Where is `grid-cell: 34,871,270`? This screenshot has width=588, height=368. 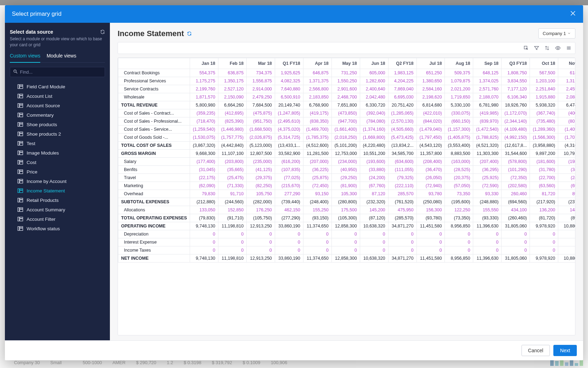
grid-cell: 34,871,270 is located at coordinates (402, 259).